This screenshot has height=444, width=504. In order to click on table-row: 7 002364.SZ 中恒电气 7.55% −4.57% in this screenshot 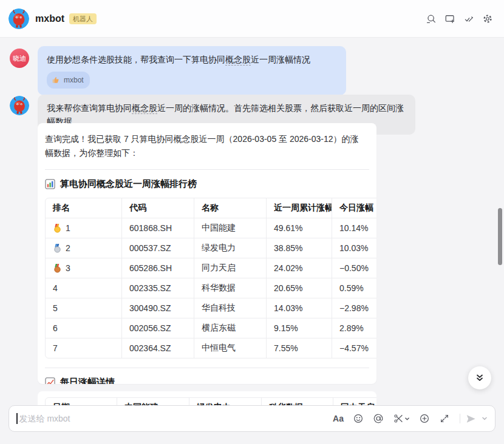, I will do `click(211, 348)`.